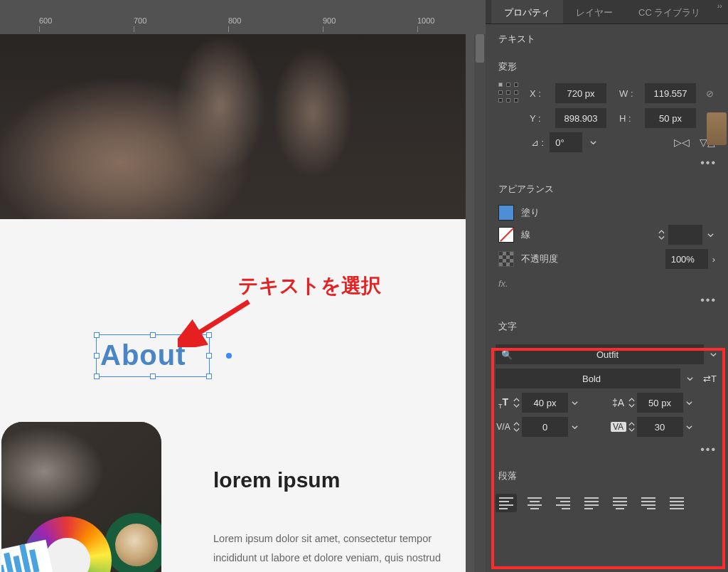  Describe the element at coordinates (600, 354) in the screenshot. I see `font-family-field: 🔍` at that location.